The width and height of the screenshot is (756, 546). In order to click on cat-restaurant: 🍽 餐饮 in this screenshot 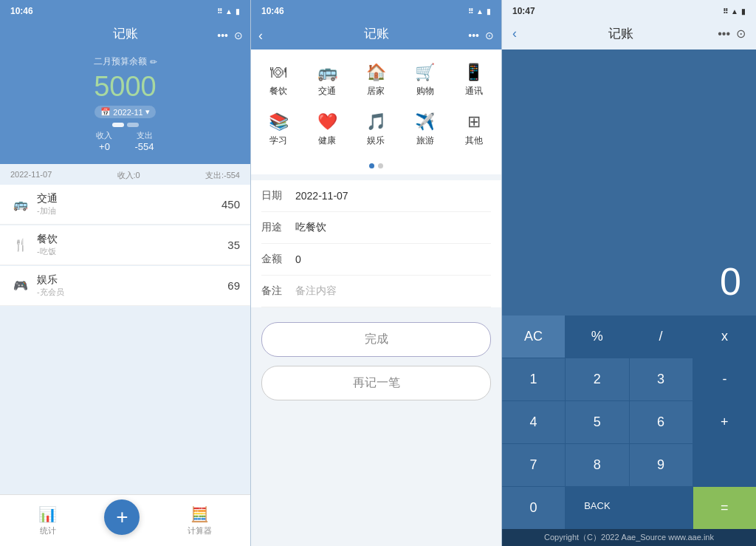, I will do `click(278, 80)`.